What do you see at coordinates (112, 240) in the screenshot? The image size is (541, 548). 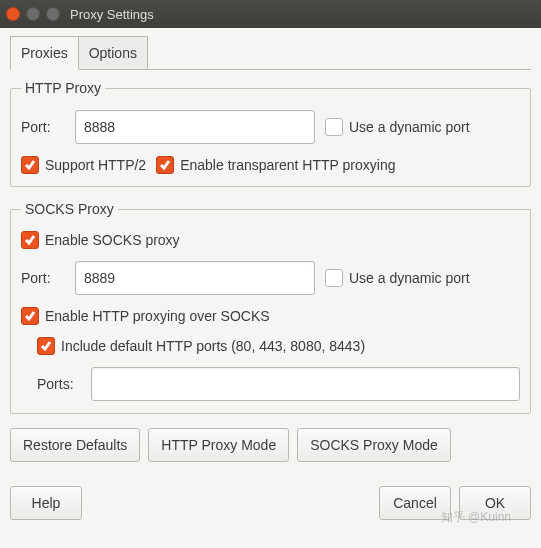 I see `enable-socks-label: Enable SOCKS proxy` at bounding box center [112, 240].